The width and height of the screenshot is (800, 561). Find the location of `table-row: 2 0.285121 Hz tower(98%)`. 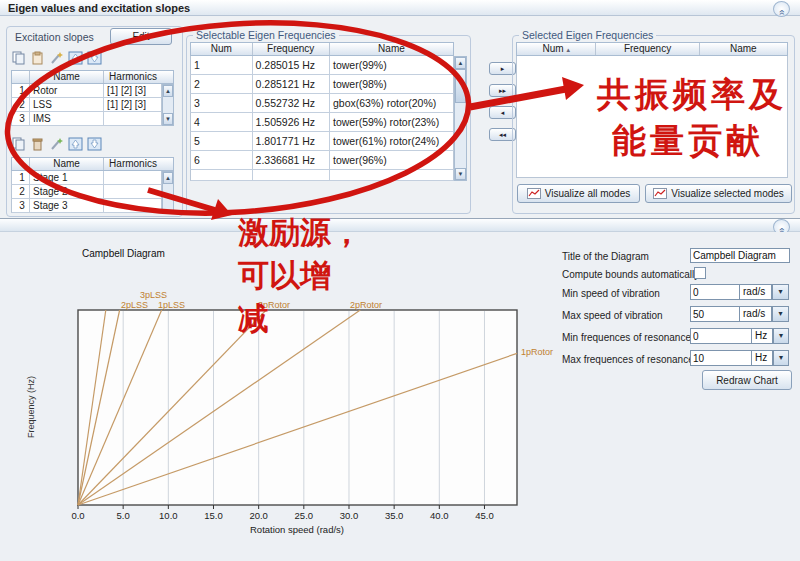

table-row: 2 0.285121 Hz tower(98%) is located at coordinates (322, 84).